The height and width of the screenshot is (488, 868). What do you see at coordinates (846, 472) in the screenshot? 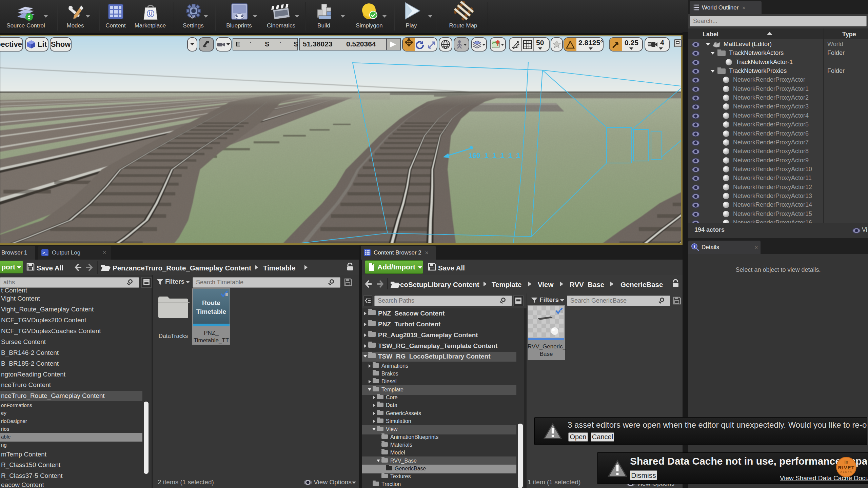
I see `svg-text: GAMES` at bounding box center [846, 472].